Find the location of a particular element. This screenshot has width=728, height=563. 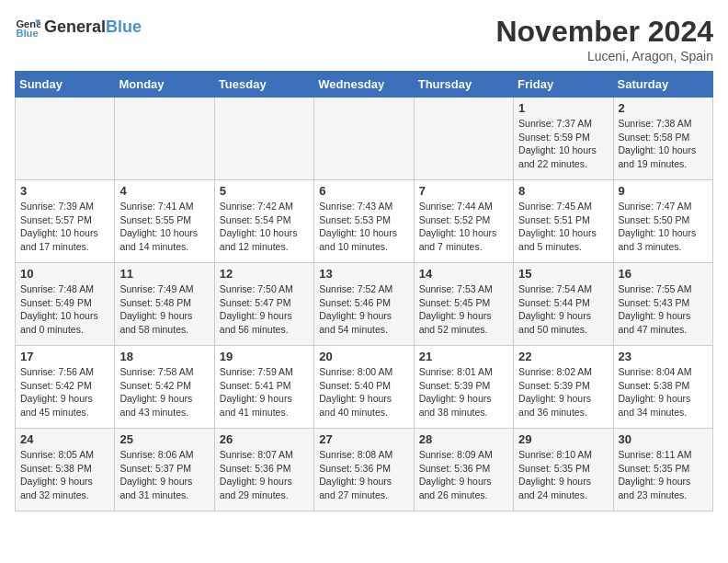

day-number: 10 is located at coordinates (64, 274).